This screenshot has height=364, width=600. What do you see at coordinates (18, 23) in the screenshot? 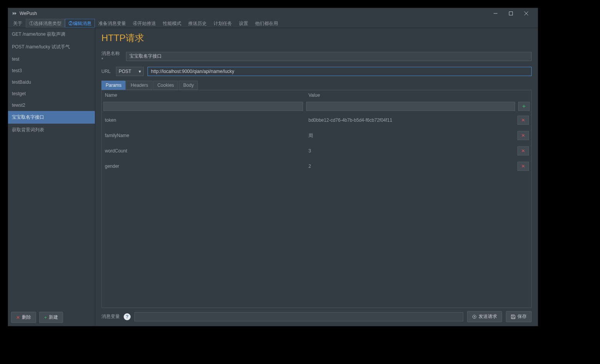
I see `menu-item-0: 关于` at bounding box center [18, 23].